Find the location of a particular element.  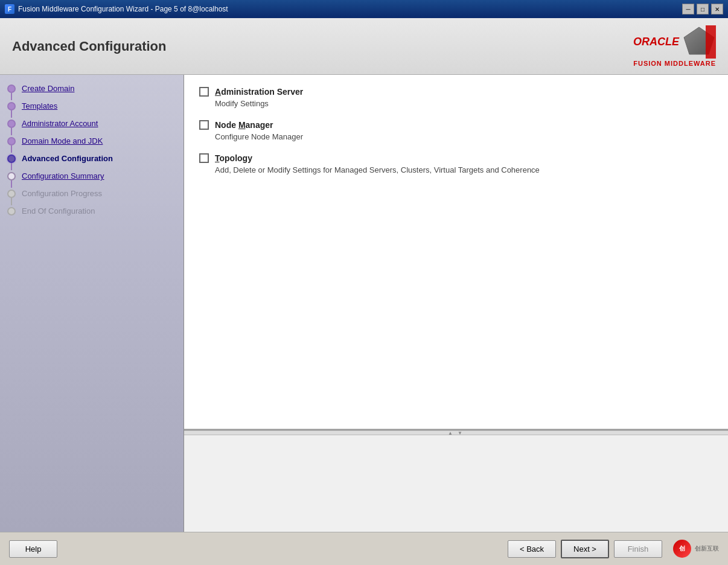

title-bar: F Fusion Middleware Configuration Wizard… is located at coordinates (364, 9).